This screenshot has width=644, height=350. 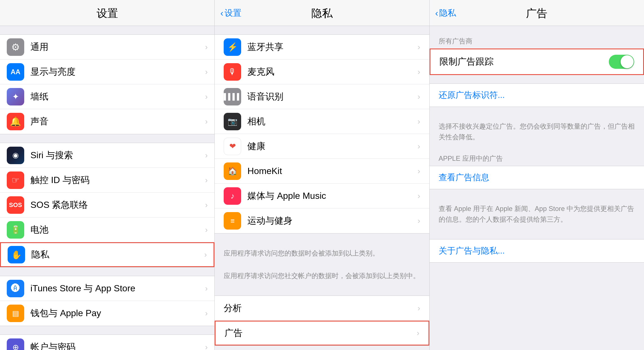 What do you see at coordinates (107, 301) in the screenshot?
I see `settings-group-3: 🅐 iTunes Store 与 App Store › ▤ 钱包与 Apple…` at bounding box center [107, 301].